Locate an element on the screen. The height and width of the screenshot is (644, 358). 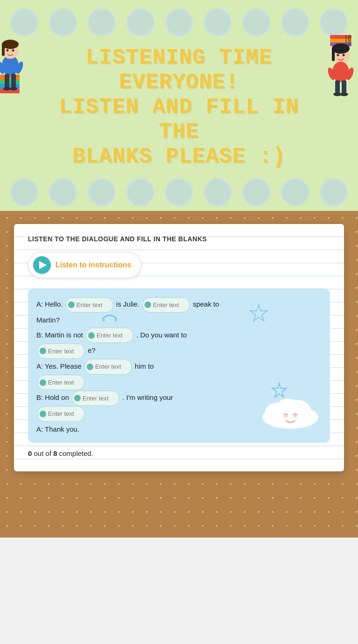
blank-input-5: Enter text is located at coordinates (108, 367).